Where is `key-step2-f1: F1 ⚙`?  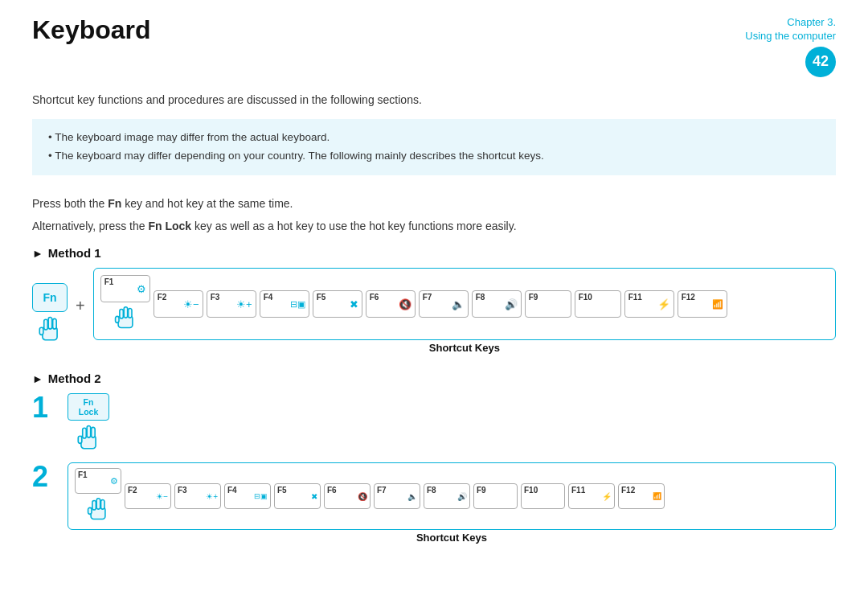 key-step2-f1: F1 ⚙ is located at coordinates (98, 481).